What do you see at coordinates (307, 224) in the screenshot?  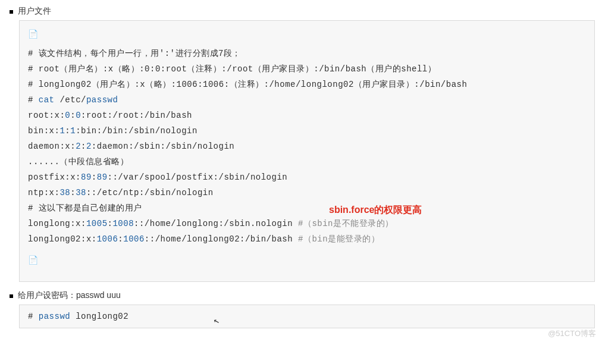 I see `code-line: longlong:x:1005:1008::/home/longlong:/sb…` at bounding box center [307, 224].